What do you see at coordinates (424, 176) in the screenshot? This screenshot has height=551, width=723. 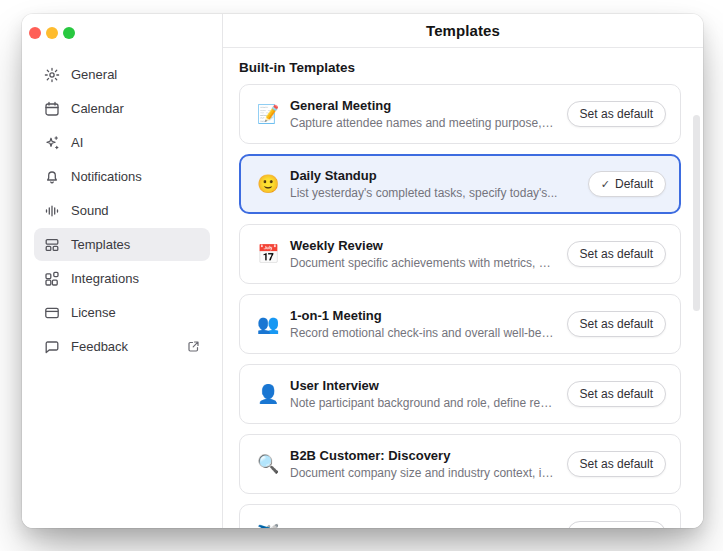 I see `template-title: Daily Standup` at bounding box center [424, 176].